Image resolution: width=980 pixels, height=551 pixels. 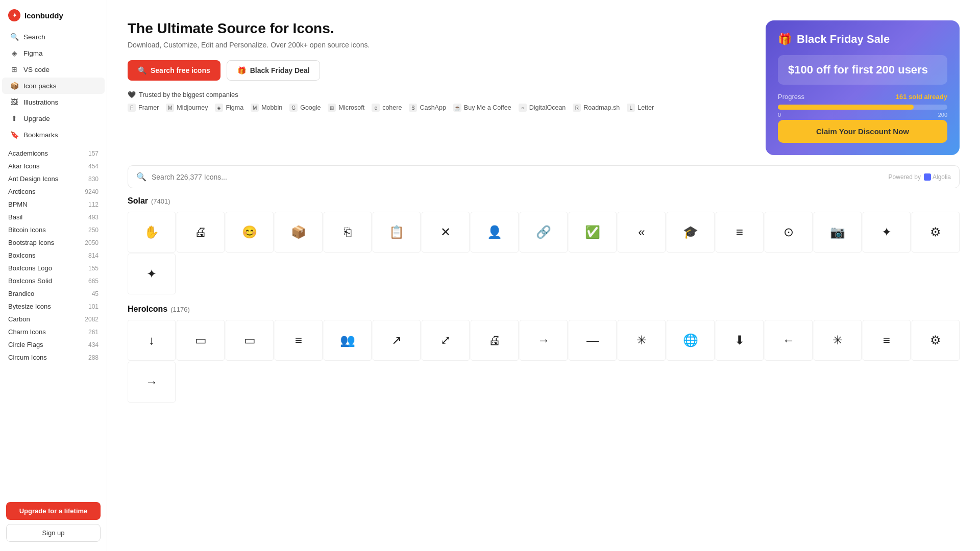 What do you see at coordinates (37, 69) in the screenshot?
I see `sidebar-item-label: VS code` at bounding box center [37, 69].